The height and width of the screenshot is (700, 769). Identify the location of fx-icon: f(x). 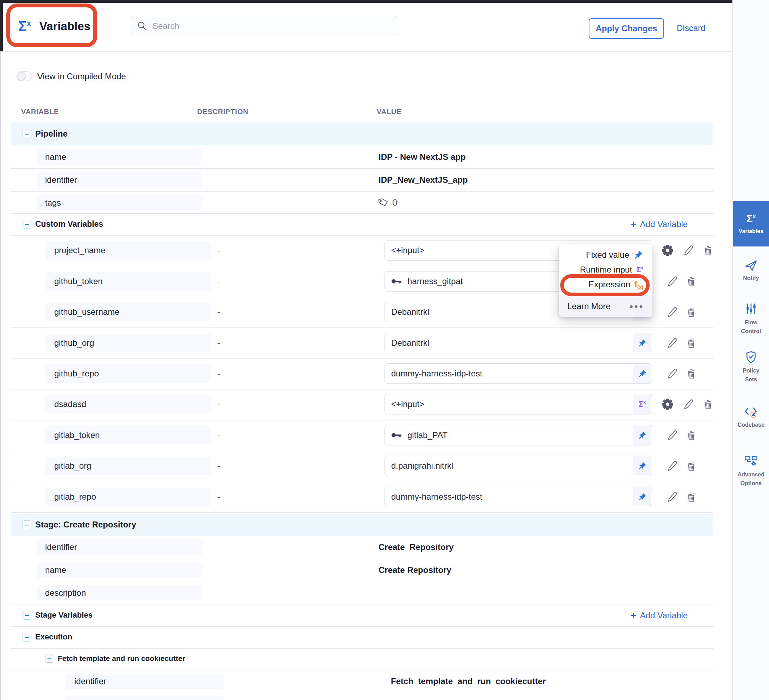
(639, 285).